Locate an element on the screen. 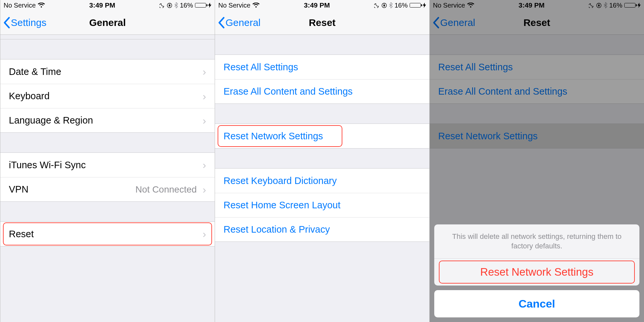  row-label: Reset is located at coordinates (21, 234).